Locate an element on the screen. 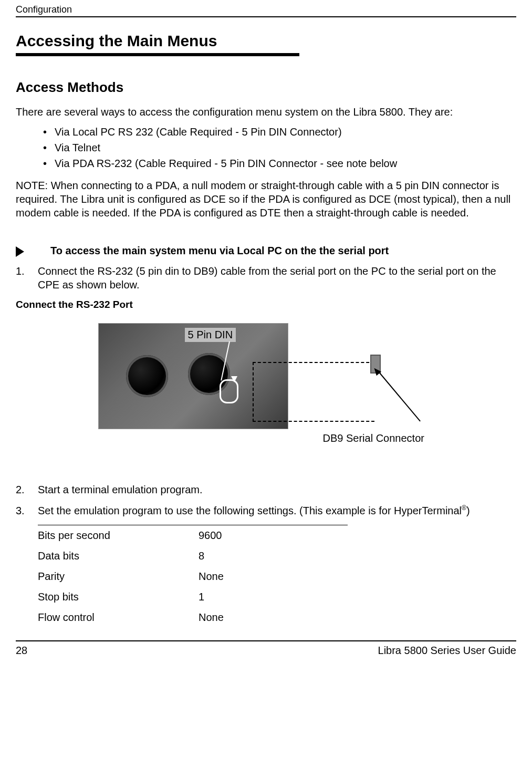  settings-table: Bits per second 9600 Data bits 8 Parity … is located at coordinates (193, 576).